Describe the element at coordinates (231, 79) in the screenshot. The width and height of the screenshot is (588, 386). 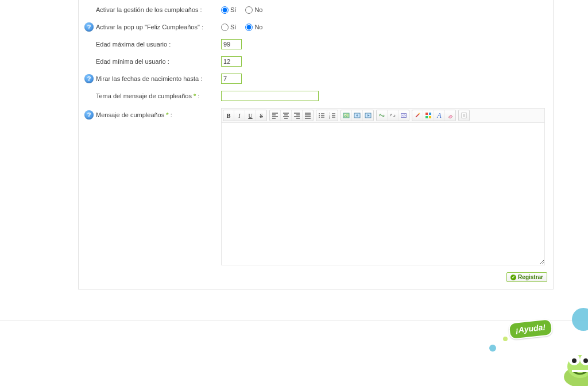
I see `input-mirar-fechas` at that location.